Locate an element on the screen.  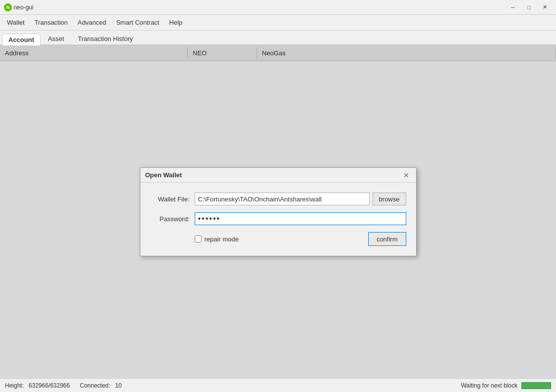
repair-mode-label: repair mode is located at coordinates (221, 239).